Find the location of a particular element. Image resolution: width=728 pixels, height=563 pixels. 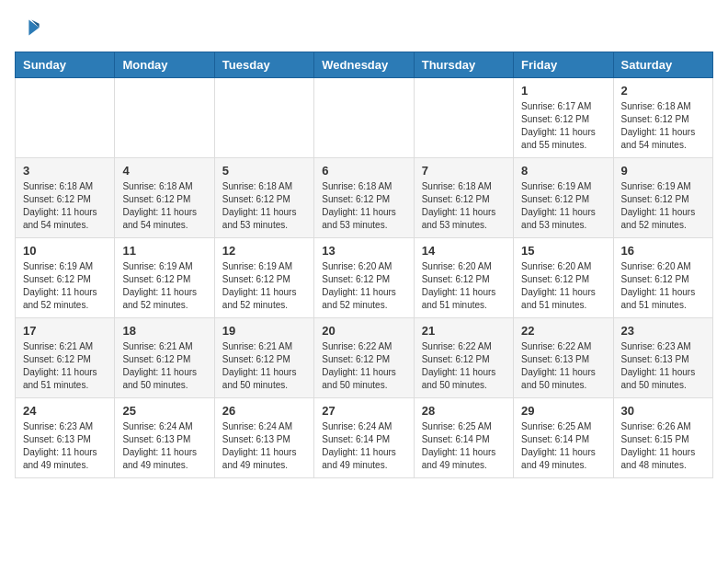

day-number: 13 is located at coordinates (364, 250).